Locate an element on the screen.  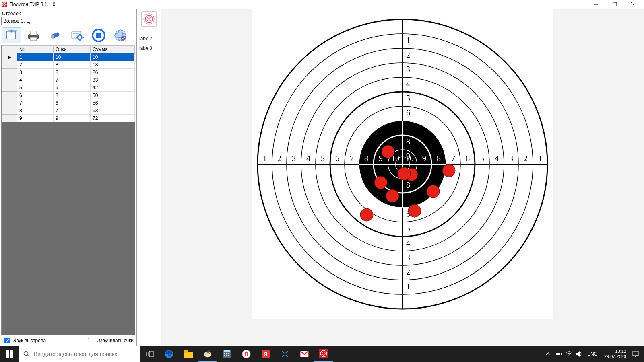
globe-button is located at coordinates (120, 35).